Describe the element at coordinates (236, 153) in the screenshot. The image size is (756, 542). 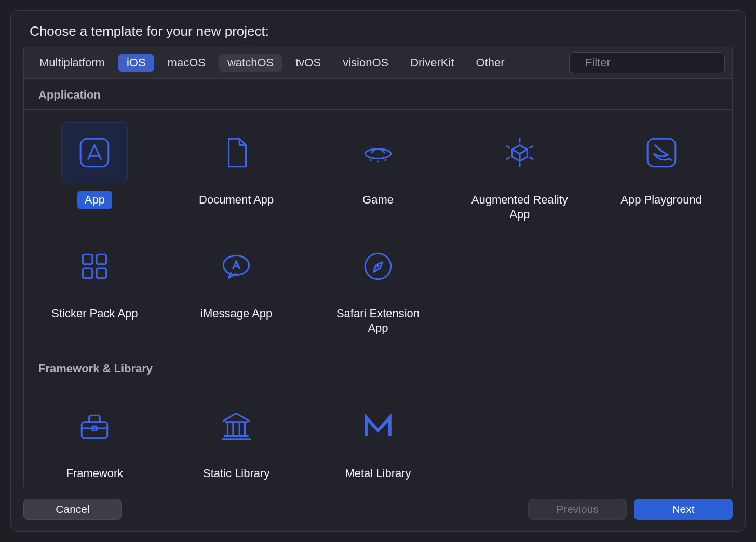
I see `document-icon` at that location.